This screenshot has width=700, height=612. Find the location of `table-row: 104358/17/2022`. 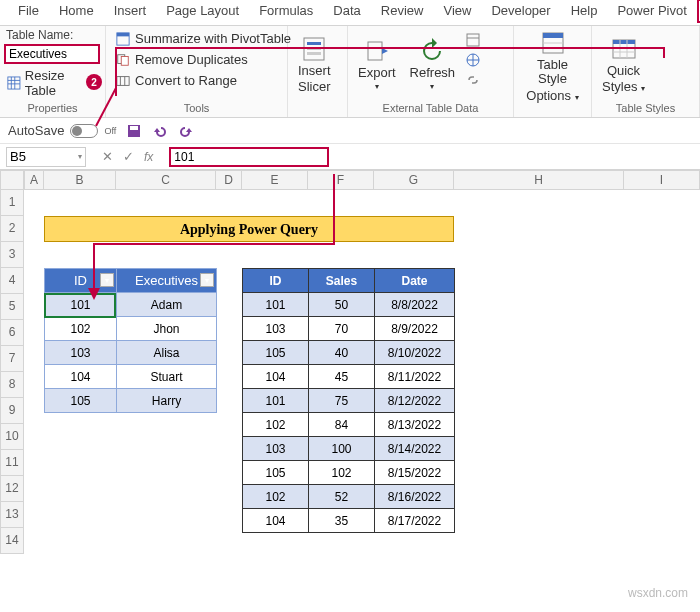

table-row: 104358/17/2022 is located at coordinates (349, 521).